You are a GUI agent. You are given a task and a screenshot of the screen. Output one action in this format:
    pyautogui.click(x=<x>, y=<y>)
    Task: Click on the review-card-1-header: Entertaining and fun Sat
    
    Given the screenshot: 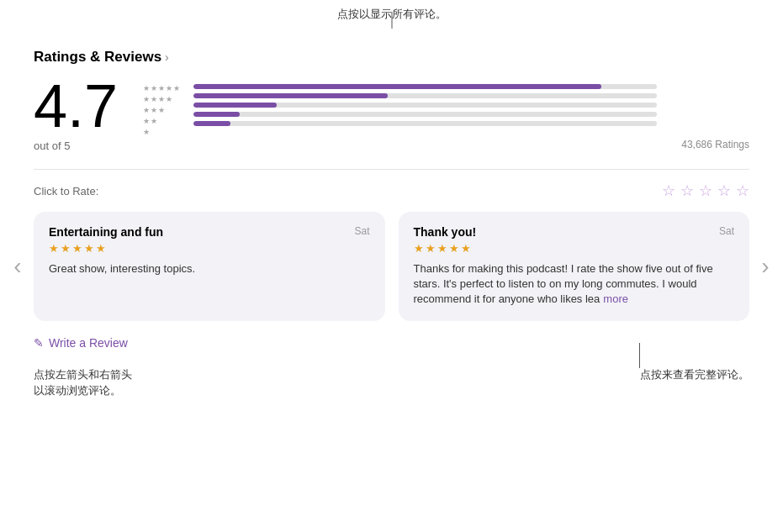 What is the action you would take?
    pyautogui.click(x=209, y=232)
    